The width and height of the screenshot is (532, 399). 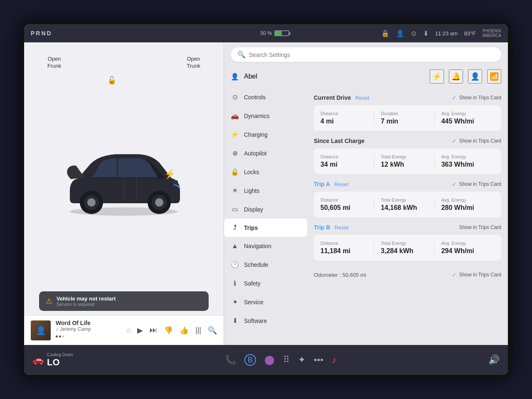 I want to click on taskbar-center: 📞 B ⬤ ⠿ ✦ ••• ♪, so click(x=281, y=360).